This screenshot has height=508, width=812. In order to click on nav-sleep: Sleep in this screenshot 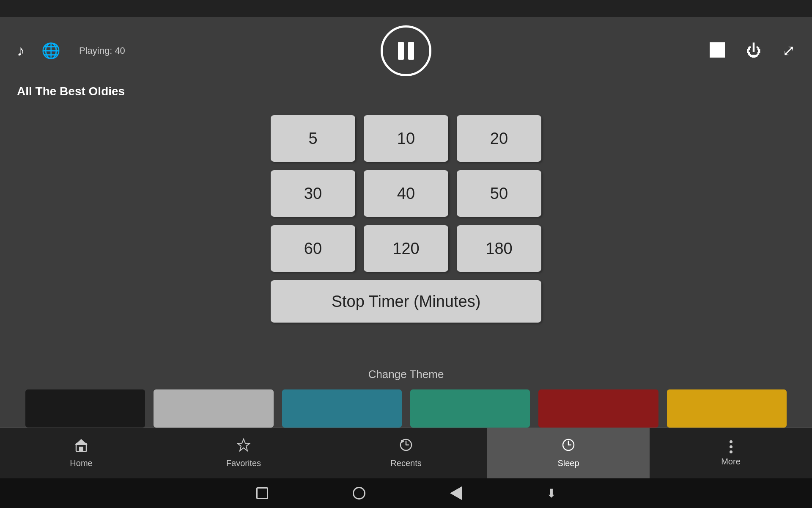, I will do `click(568, 453)`.